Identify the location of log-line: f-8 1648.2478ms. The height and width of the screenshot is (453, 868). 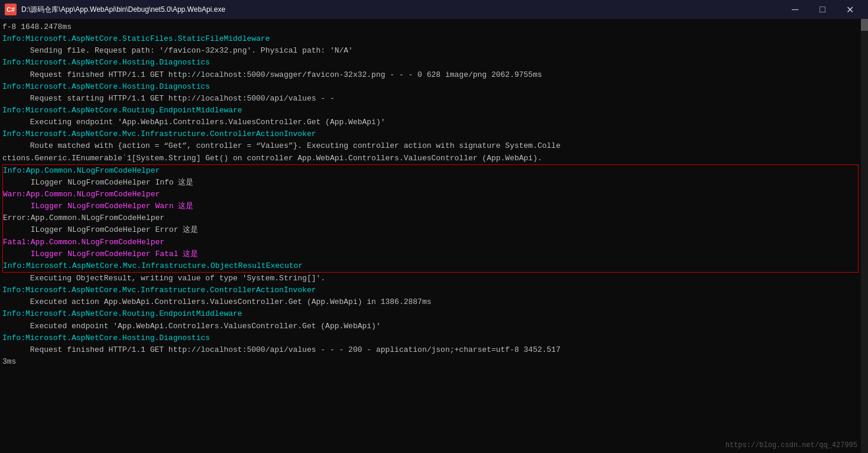
(430, 27).